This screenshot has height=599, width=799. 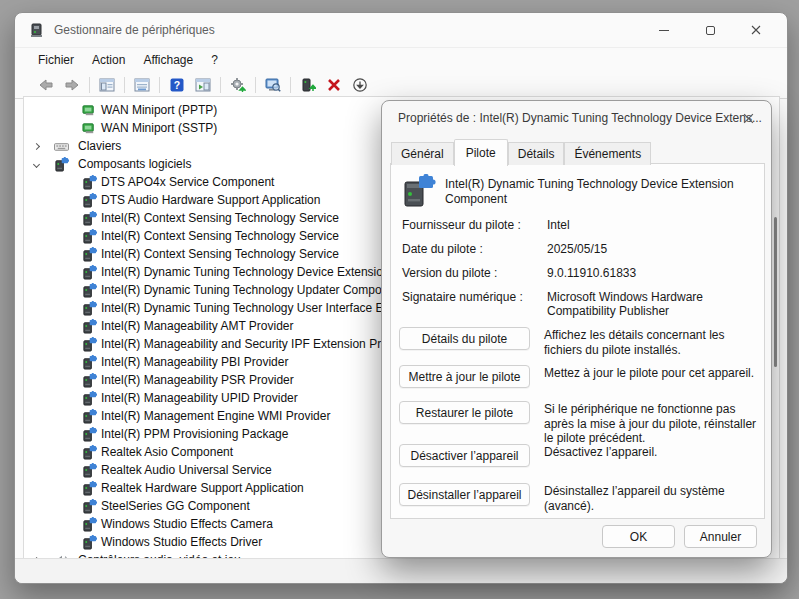 I want to click on tree-item-label: DTS APO4x Service Component, so click(x=188, y=182).